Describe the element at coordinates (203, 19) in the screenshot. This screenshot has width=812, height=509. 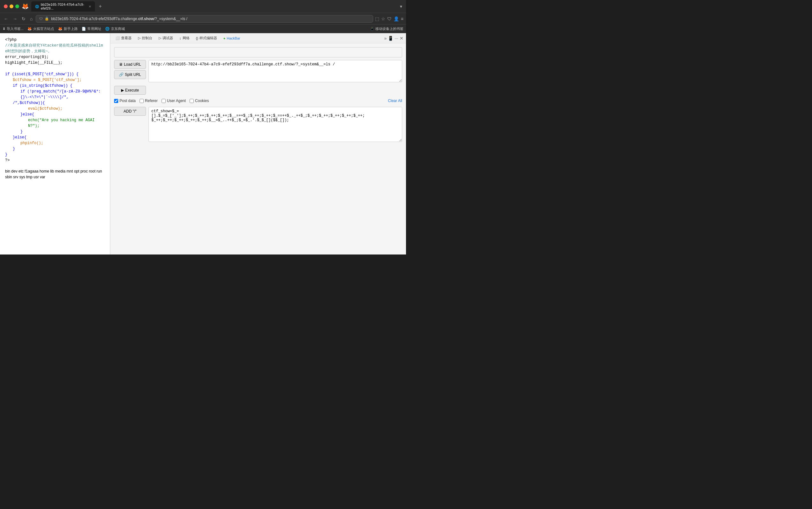
I see `nav-bar: ← → ↻ ⌂ 🛡 🔒 bb23e165-7024-47b4-a7c9-efef…` at that location.